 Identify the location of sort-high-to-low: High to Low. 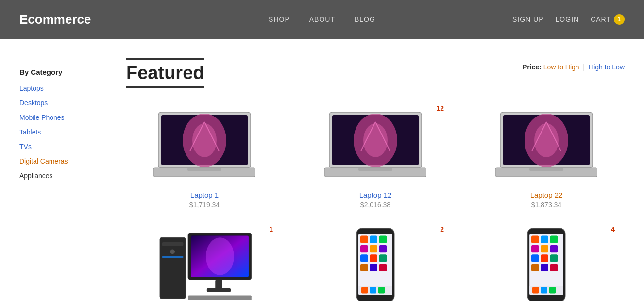
(607, 67).